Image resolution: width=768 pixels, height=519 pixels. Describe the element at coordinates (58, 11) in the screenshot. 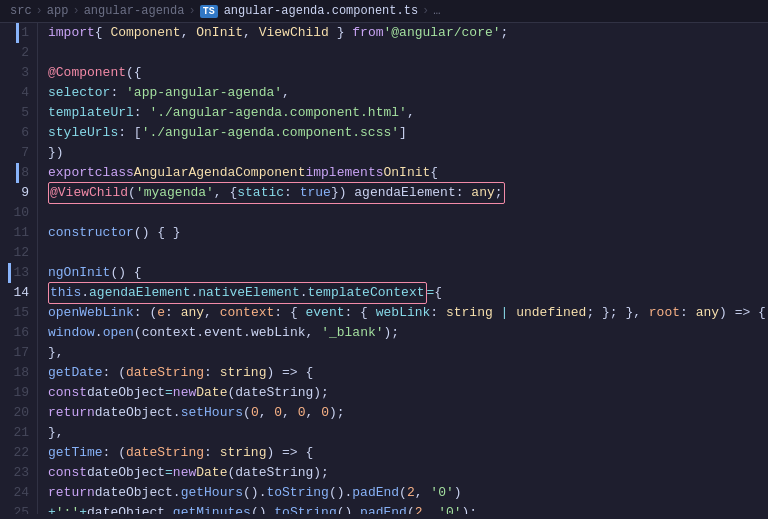

I see `breadcrumb-app: app` at that location.